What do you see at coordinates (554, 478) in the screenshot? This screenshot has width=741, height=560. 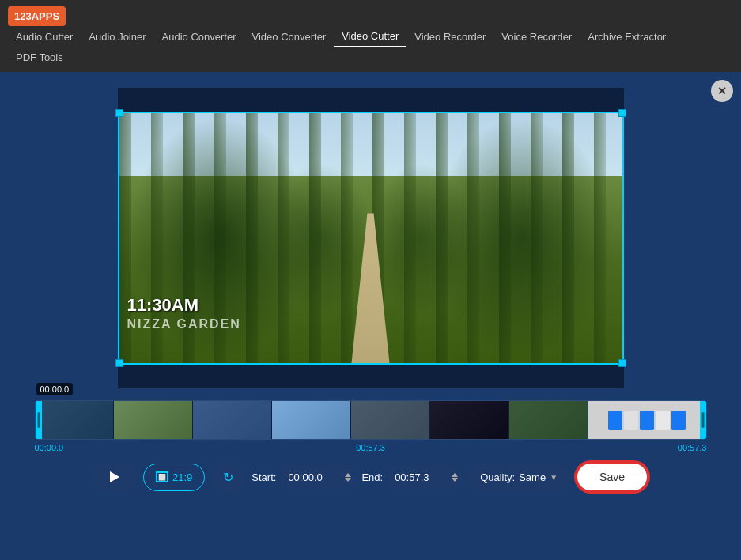 I see `quality-dropdown-icon: ▼` at bounding box center [554, 478].